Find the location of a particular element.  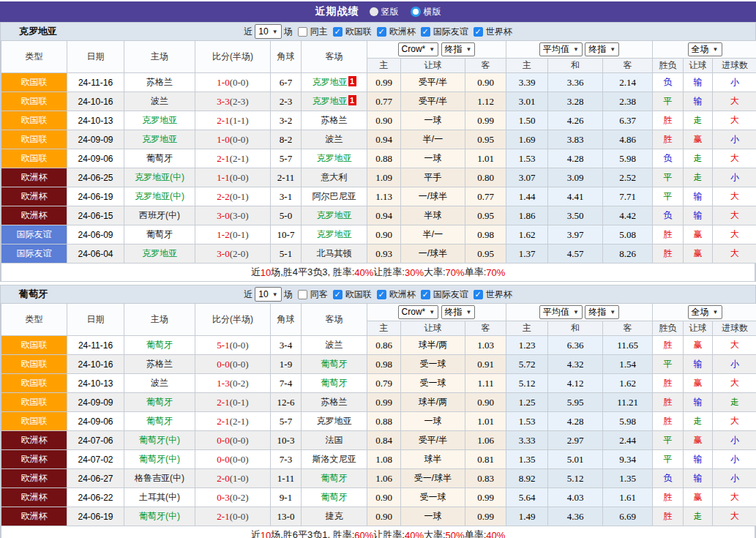

comp-label-nations-league: 欧国联 is located at coordinates (359, 294).